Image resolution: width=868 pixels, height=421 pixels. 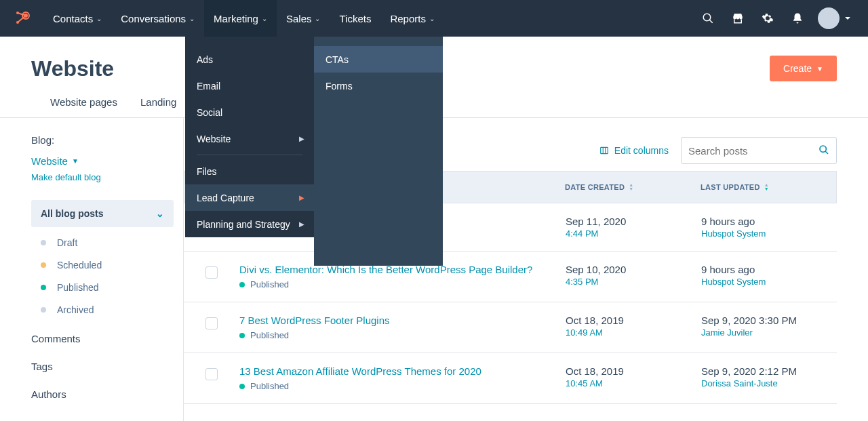 What do you see at coordinates (250, 60) in the screenshot?
I see `menu-item-ads: Ads` at bounding box center [250, 60].